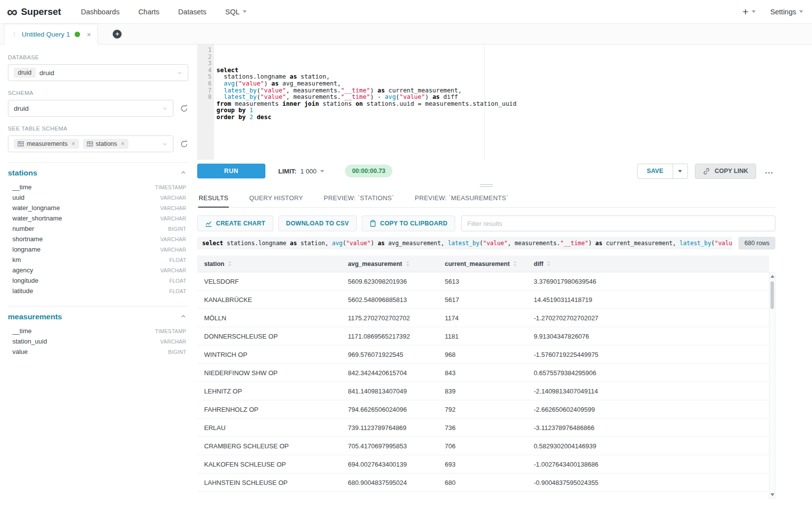  Describe the element at coordinates (193, 12) in the screenshot. I see `nav-item-label: Datasets` at that location.